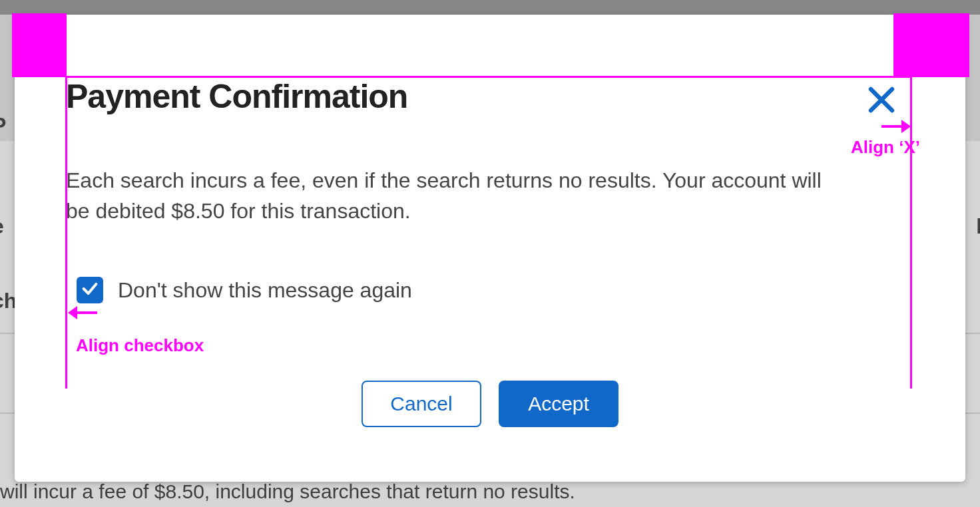  I want to click on modal-title: Payment Confirmation, so click(237, 96).